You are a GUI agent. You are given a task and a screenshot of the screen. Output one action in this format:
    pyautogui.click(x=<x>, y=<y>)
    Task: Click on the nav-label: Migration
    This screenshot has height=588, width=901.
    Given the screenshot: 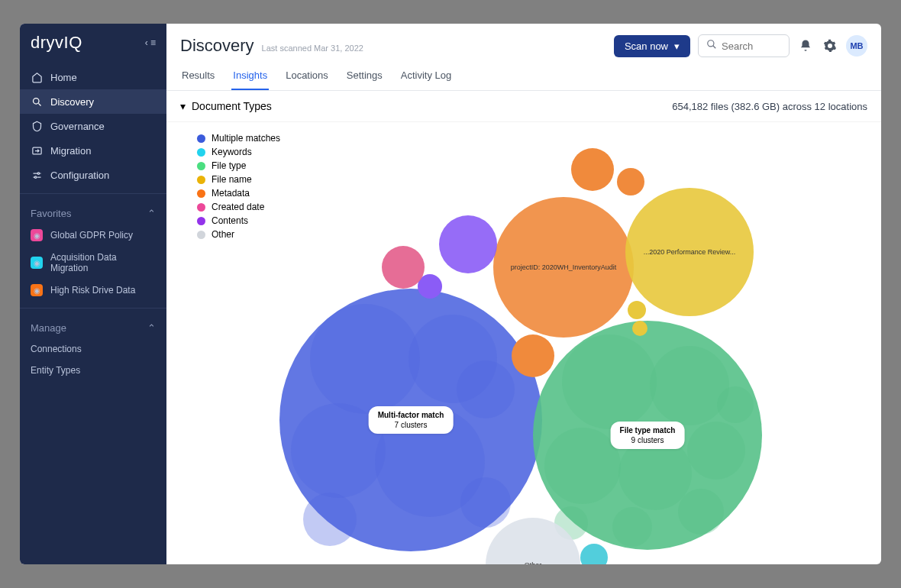 What is the action you would take?
    pyautogui.click(x=70, y=151)
    